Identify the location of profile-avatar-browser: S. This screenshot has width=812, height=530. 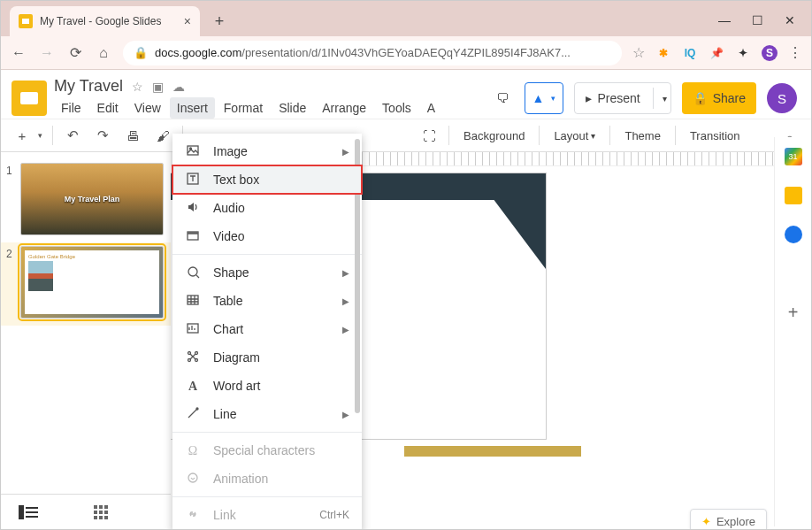
(770, 53).